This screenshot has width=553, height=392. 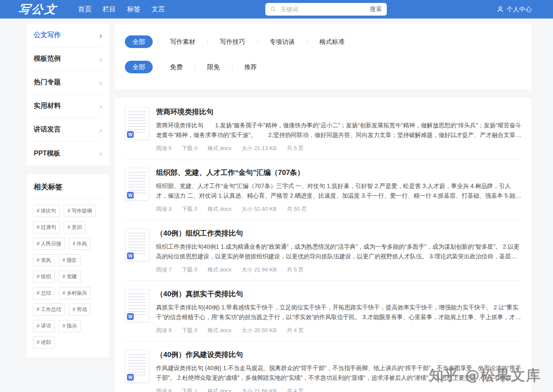 I want to click on sidebar-category-item: PPT模板 ›, so click(x=68, y=153).